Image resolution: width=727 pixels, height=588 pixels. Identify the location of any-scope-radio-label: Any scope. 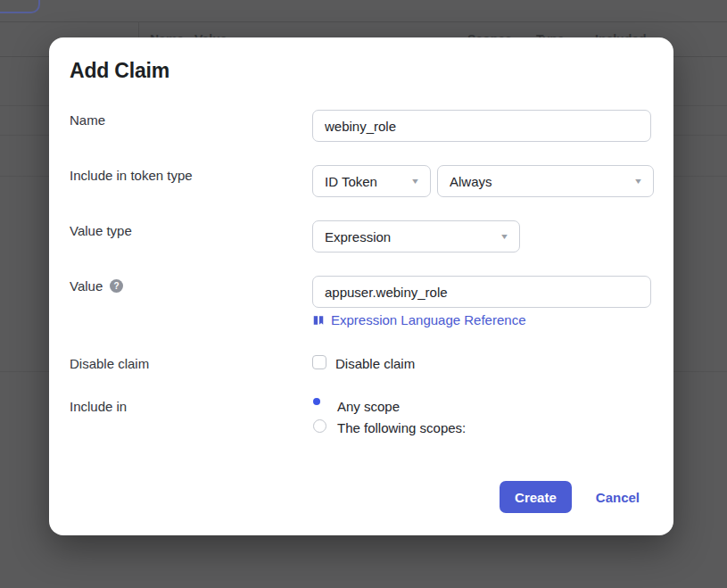
(368, 407).